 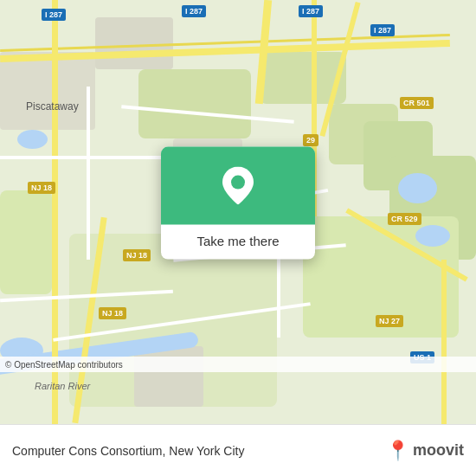 What do you see at coordinates (238, 242) in the screenshot?
I see `popup-label: Take me there` at bounding box center [238, 242].